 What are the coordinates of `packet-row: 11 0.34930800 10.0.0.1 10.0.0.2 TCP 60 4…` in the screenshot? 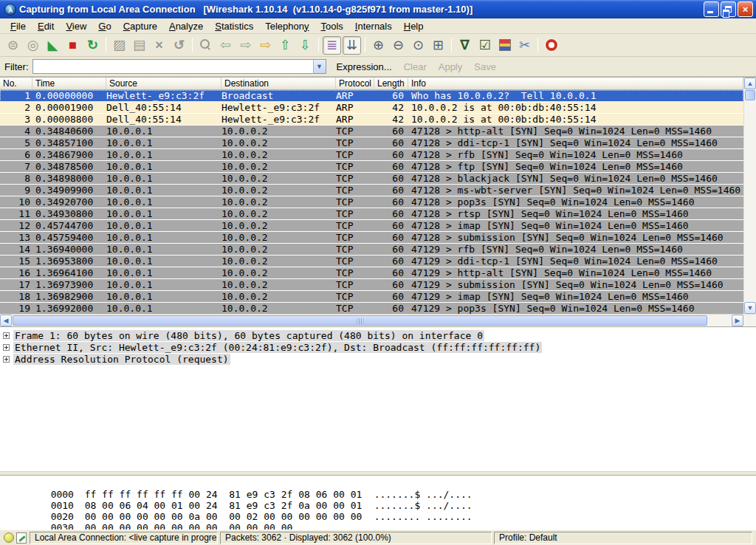 It's located at (372, 214).